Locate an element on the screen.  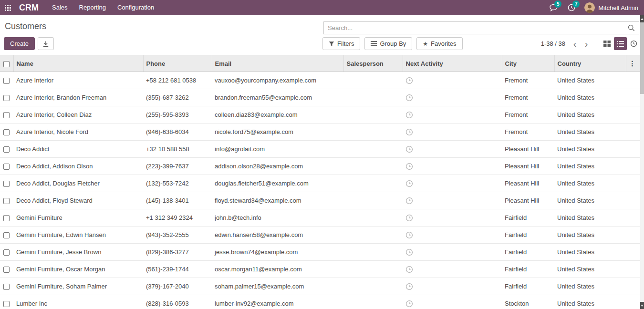
app-brand: CRM is located at coordinates (31, 8).